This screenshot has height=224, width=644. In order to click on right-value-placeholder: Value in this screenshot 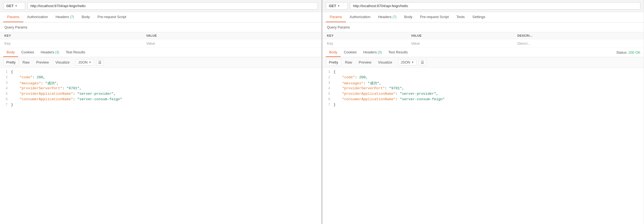, I will do `click(460, 44)`.